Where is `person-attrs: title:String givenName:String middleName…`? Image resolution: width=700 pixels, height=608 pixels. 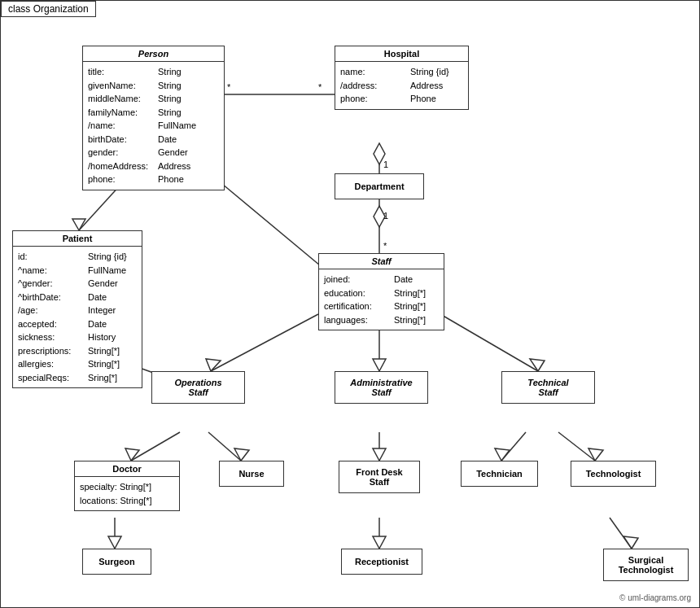
person-attrs: title:String givenName:String middleName… is located at coordinates (153, 125).